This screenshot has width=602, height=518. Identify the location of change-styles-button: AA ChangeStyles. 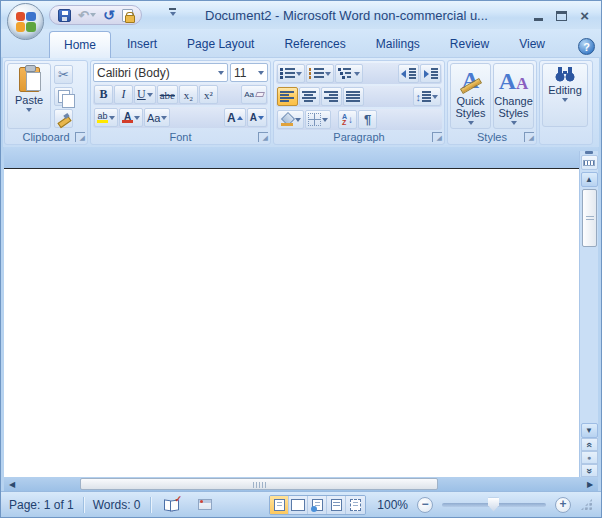
(514, 96).